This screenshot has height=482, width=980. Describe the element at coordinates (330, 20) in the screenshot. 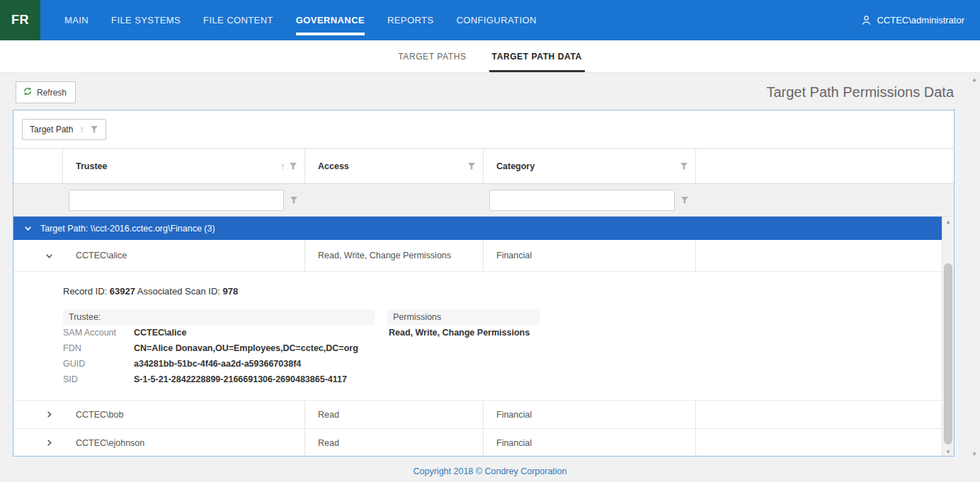

I see `nav-item-governance: GOVERNANCE` at that location.